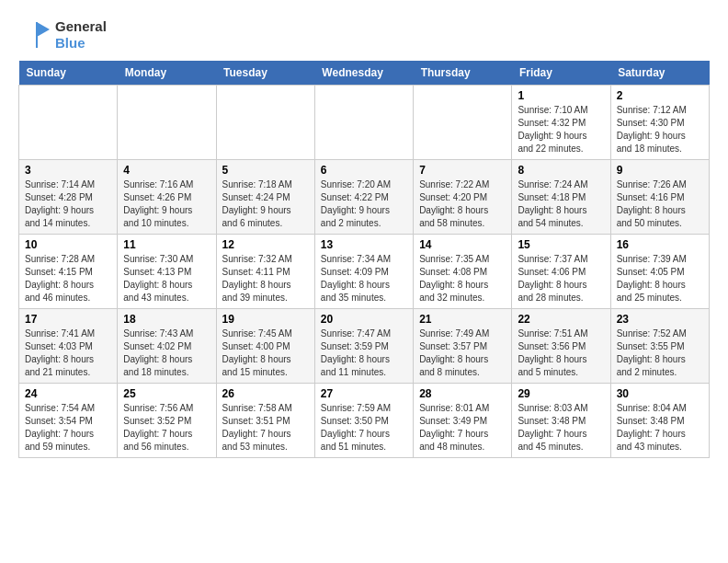 This screenshot has width=728, height=563. Describe the element at coordinates (561, 394) in the screenshot. I see `day-number: 29` at that location.